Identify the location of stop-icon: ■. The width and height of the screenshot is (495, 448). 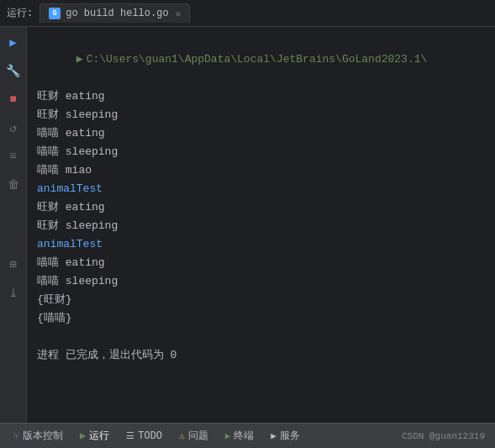
(13, 99).